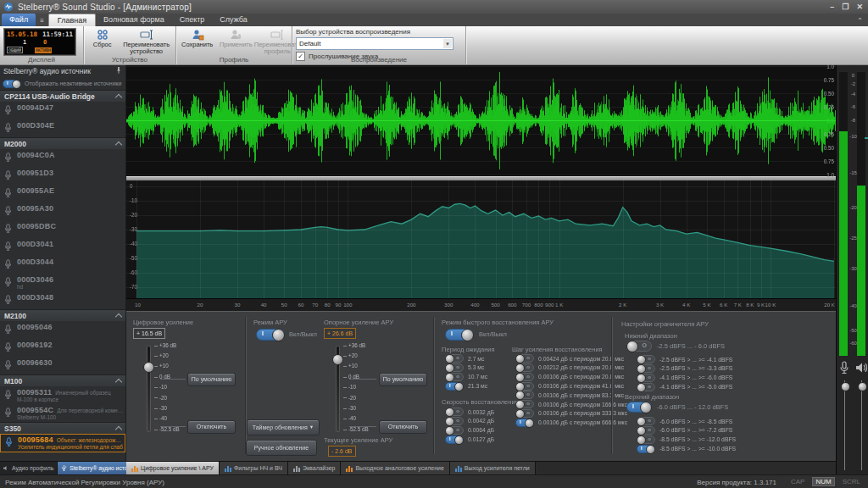 The height and width of the screenshot is (488, 868). Describe the element at coordinates (639, 407) in the screenshot. I see `limiter-high-toggle` at that location.